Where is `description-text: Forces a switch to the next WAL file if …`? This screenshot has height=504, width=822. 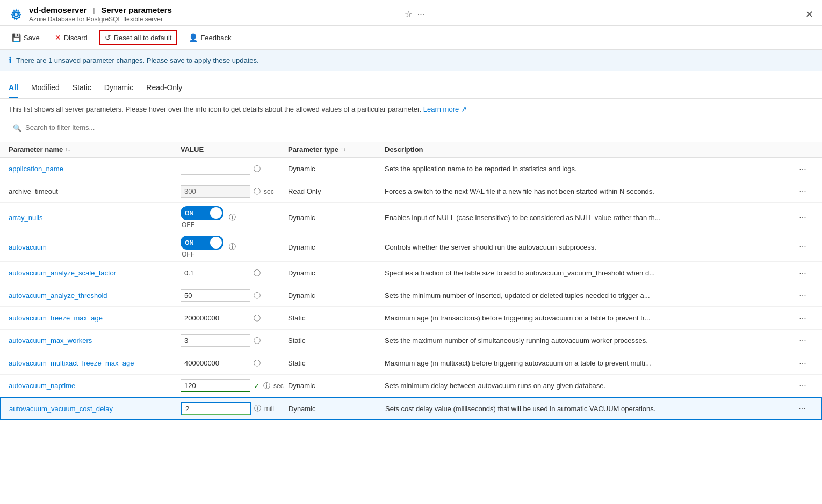
description-text: Forces a switch to the next WAL file if … is located at coordinates (588, 191).